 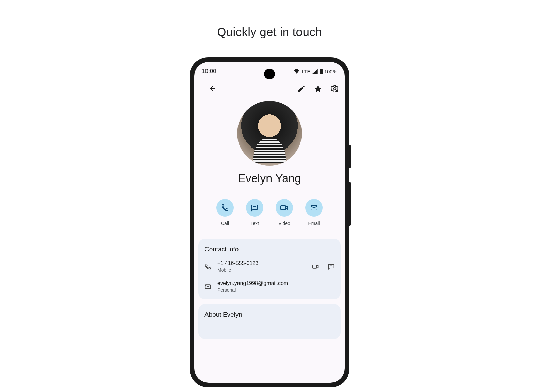 What do you see at coordinates (335, 89) in the screenshot?
I see `settings-button` at bounding box center [335, 89].